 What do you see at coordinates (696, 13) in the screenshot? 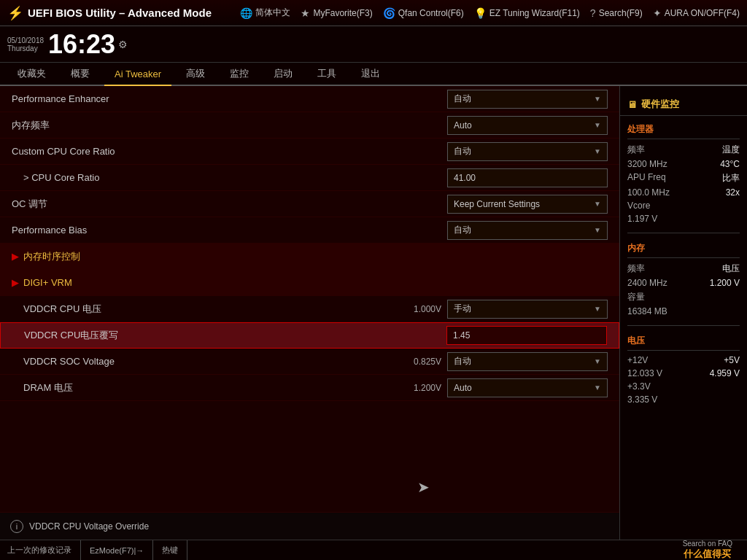
I see `aura-button: ✦ AURA ON/OFF(F4)` at bounding box center [696, 13].